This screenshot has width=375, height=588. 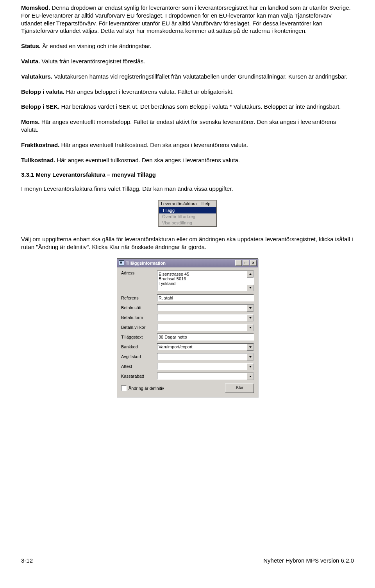 What do you see at coordinates (188, 77) in the screenshot?
I see `para-valutakurs: Valutakurs. Valutakursen hämtas vid regi…` at bounding box center [188, 77].